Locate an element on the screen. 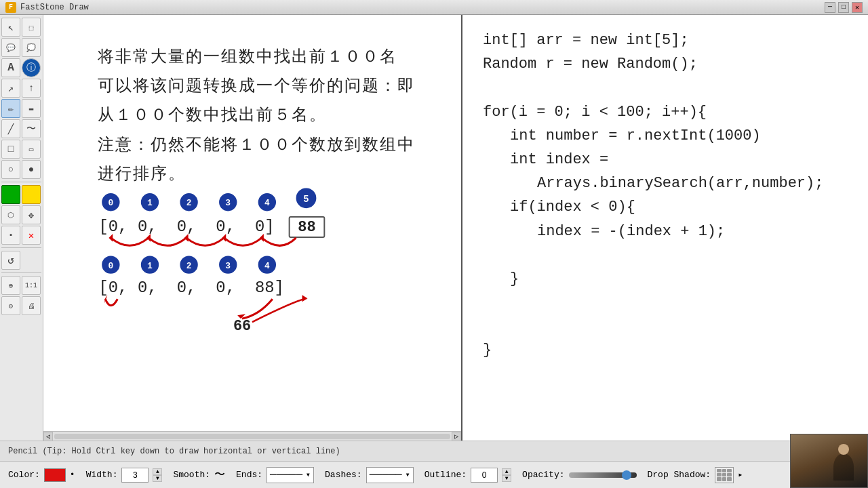 The image size is (868, 488). speech-bubble-tool: 💬 is located at coordinates (11, 47).